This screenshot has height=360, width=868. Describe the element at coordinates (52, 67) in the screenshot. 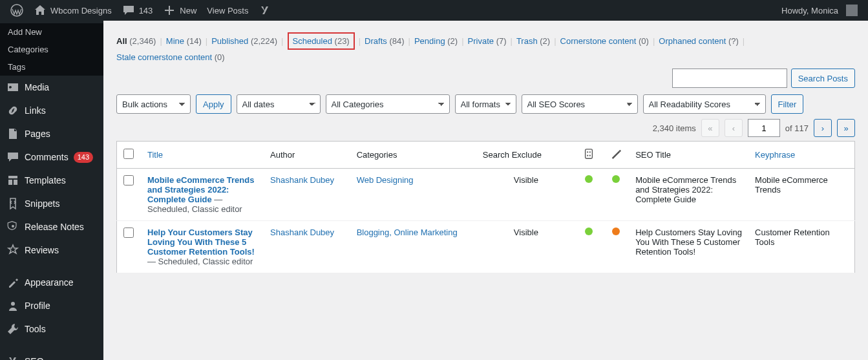

I see `sidebar-sub: Tags` at that location.